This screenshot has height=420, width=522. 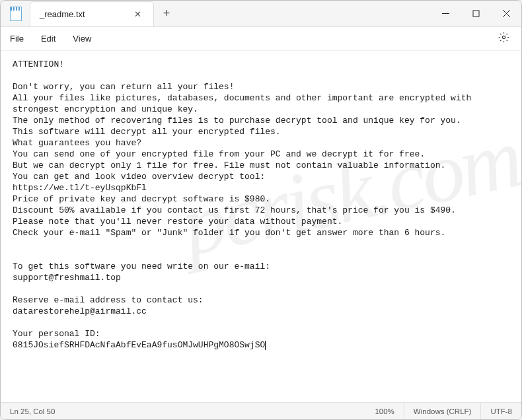 I want to click on statusbar: Ln 25, Col 50 100% Windows (CRLF) UTF-8, so click(x=261, y=411).